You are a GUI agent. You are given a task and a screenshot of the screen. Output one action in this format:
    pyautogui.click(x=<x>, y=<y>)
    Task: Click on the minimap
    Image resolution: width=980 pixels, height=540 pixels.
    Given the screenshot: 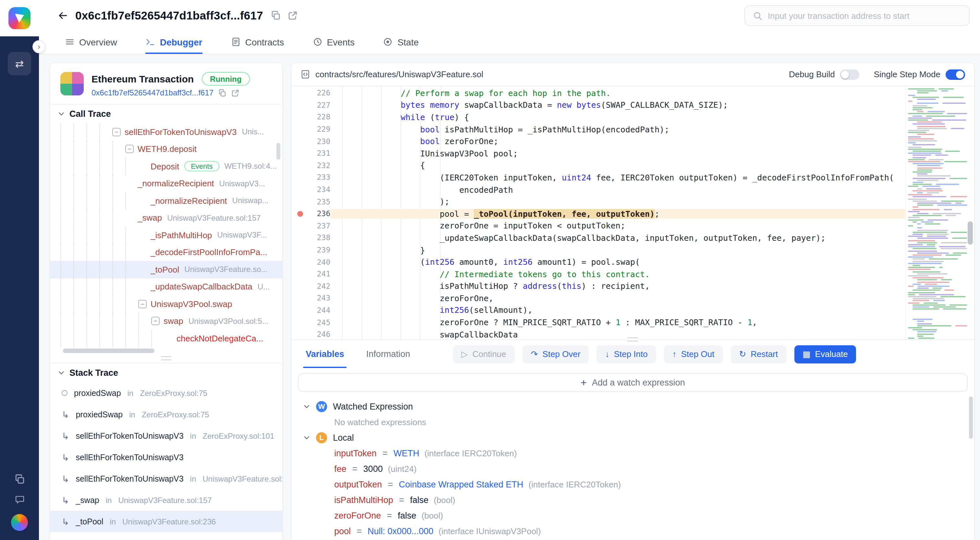 What is the action you would take?
    pyautogui.click(x=936, y=213)
    